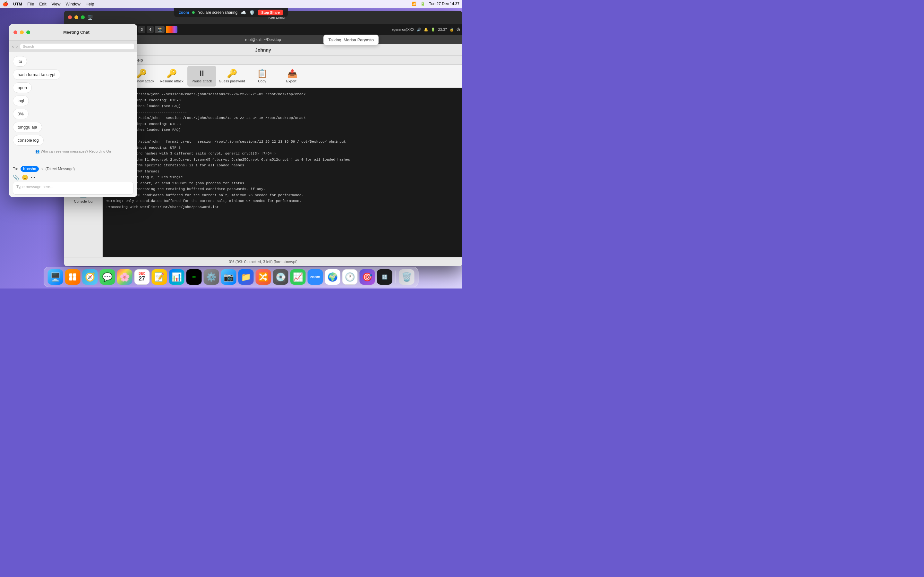 The width and height of the screenshot is (924, 577). Describe the element at coordinates (125, 277) in the screenshot. I see `dock-photos: 🌸` at that location.